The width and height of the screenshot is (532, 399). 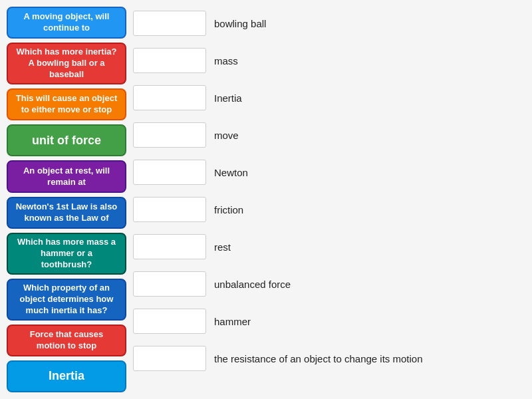 I want to click on match-row-9: hammer, so click(x=329, y=321).